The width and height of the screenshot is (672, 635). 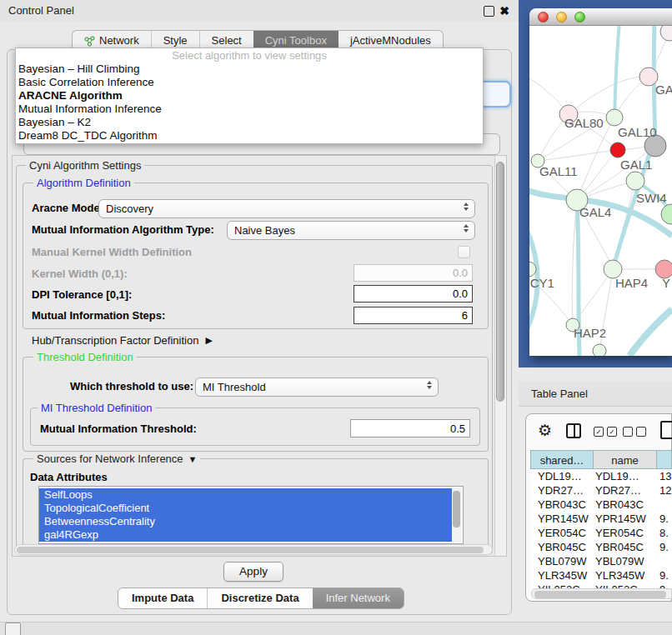 What do you see at coordinates (42, 11) in the screenshot?
I see `control-panel-title: Control Panel` at bounding box center [42, 11].